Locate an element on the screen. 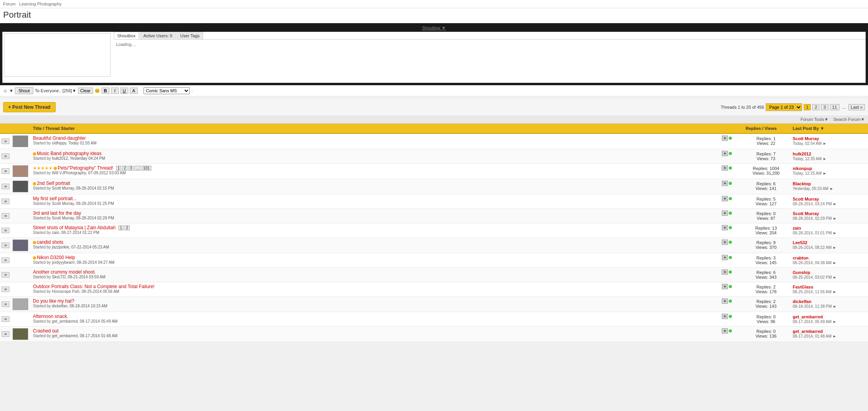  last-post-user-link: Lee532 is located at coordinates (800, 243).